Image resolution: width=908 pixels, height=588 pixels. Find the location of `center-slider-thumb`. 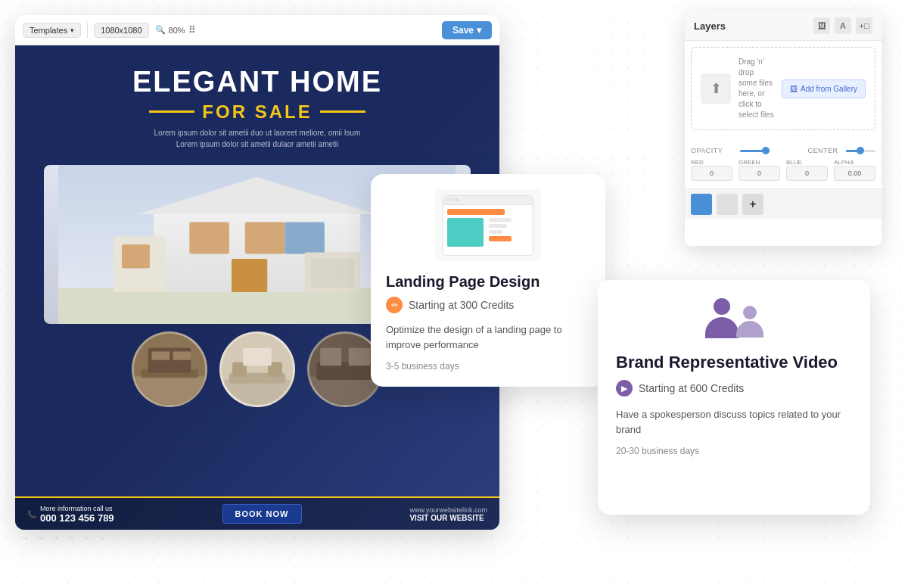

center-slider-thumb is located at coordinates (860, 151).